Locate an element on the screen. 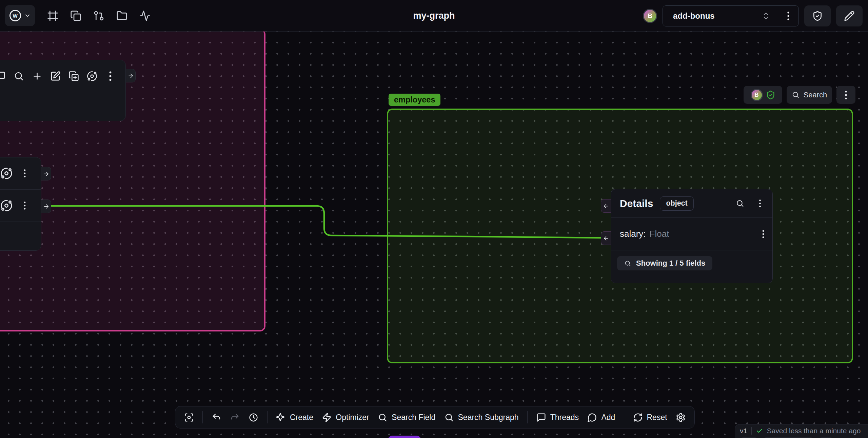  input-port-tab-connected is located at coordinates (606, 238).